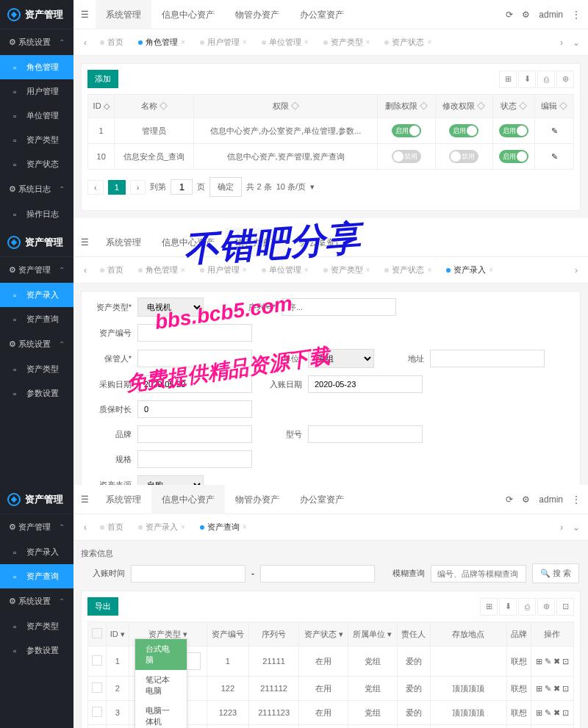 This screenshot has width=588, height=728. What do you see at coordinates (365, 384) in the screenshot?
I see `entry-date-input` at bounding box center [365, 384].